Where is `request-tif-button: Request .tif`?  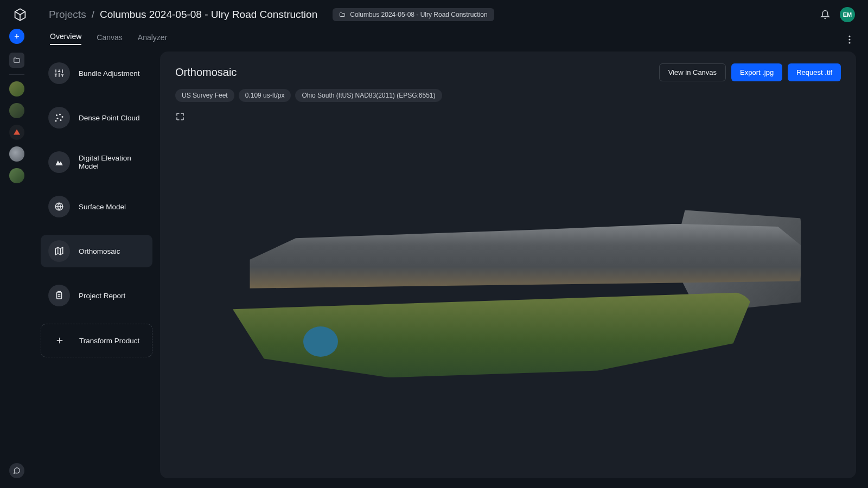
request-tif-button: Request .tif is located at coordinates (814, 73).